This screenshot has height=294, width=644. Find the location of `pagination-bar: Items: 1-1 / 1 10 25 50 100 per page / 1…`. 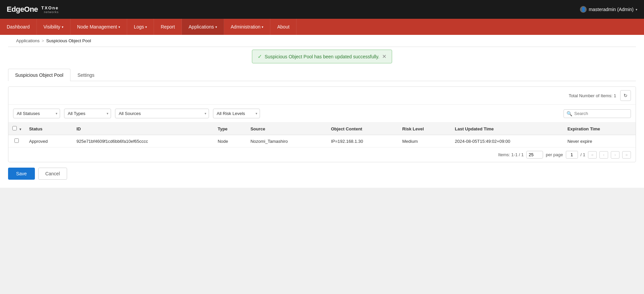

pagination-bar: Items: 1-1 / 1 10 25 50 100 per page / 1… is located at coordinates (322, 155).